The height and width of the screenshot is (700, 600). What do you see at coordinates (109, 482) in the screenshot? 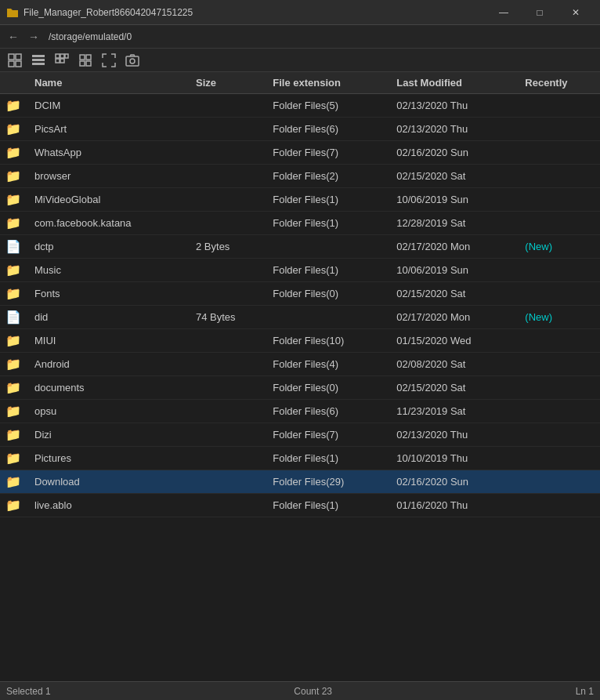
I see `row-name: Download` at bounding box center [109, 482].